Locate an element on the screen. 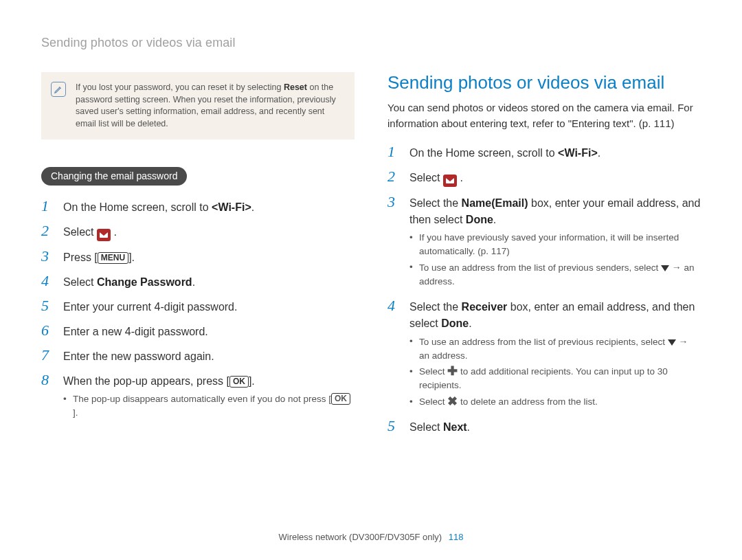  step-number: 6 is located at coordinates (48, 331).